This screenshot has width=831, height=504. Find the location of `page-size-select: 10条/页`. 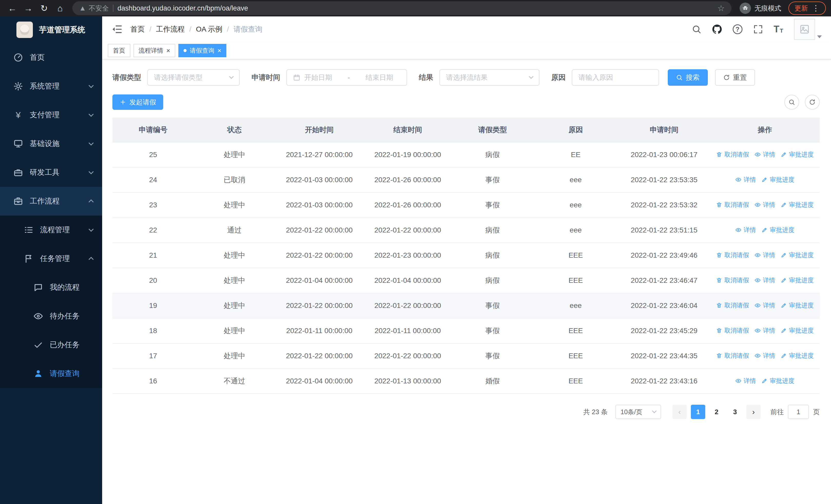

page-size-select: 10条/页 is located at coordinates (638, 412).